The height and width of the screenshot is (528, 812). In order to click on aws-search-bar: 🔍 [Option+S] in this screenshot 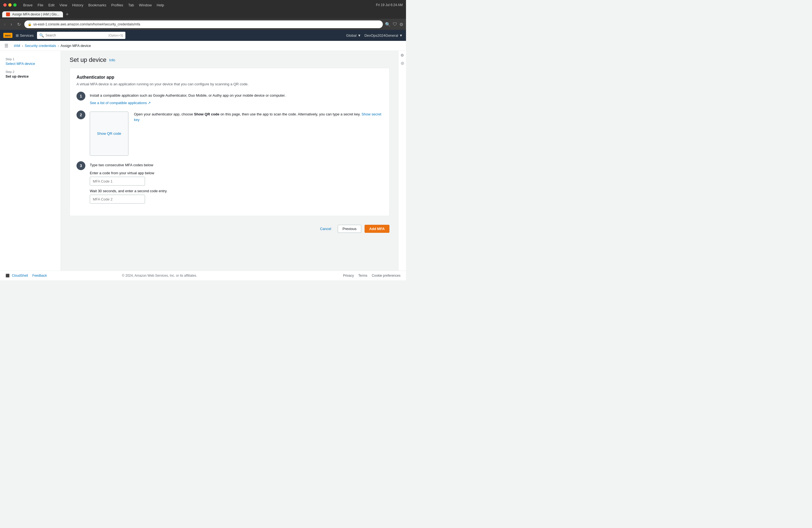, I will do `click(81, 35)`.